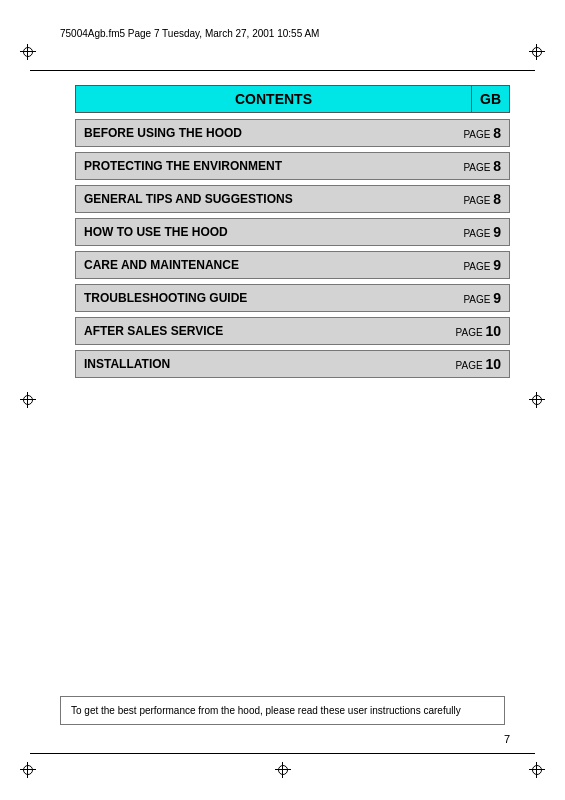 The height and width of the screenshot is (800, 565). What do you see at coordinates (292, 364) in the screenshot?
I see `toc-row-7: INSTALLATIONPAGE 10` at bounding box center [292, 364].